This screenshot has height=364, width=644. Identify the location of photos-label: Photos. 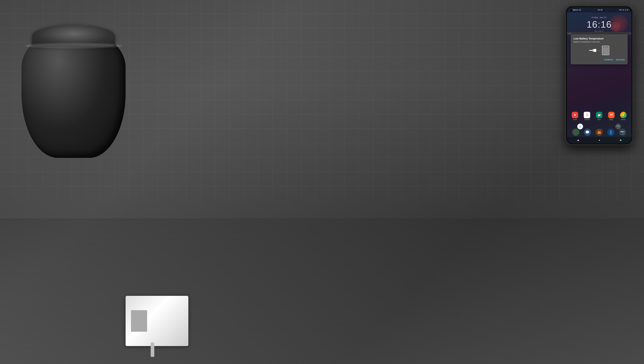
(624, 120).